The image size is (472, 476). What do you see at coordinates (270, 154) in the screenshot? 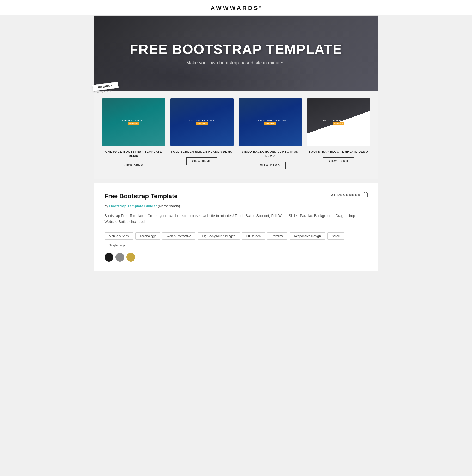
I see `demo-name-3: VIDEO BACKGROUND JUMBOTRON DEMO` at bounding box center [270, 154].